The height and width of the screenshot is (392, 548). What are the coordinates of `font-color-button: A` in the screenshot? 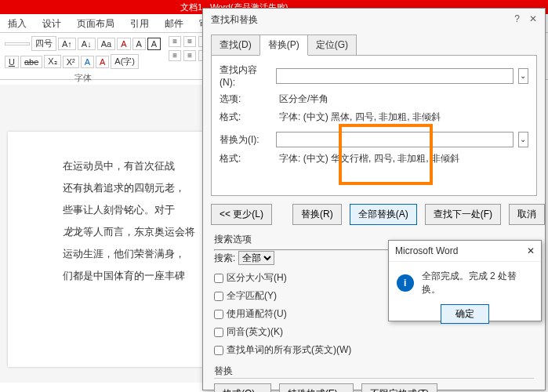 It's located at (102, 62).